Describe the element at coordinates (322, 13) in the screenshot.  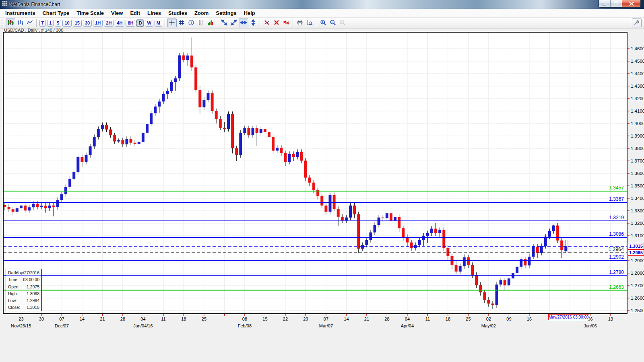
I see `menubar: InstrumentsChart TypeTime ScaleViewEditL…` at that location.